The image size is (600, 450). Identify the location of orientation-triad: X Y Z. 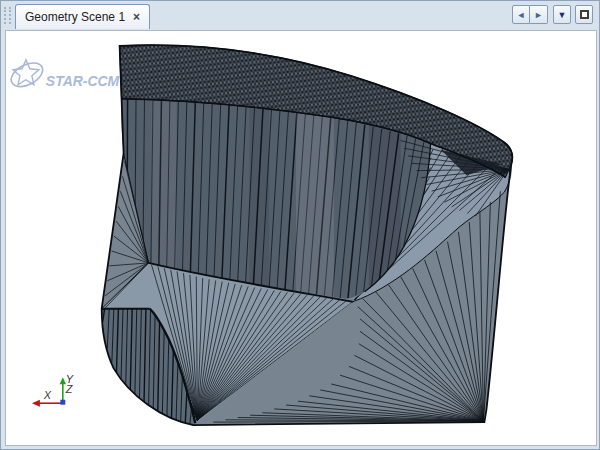
(53, 390).